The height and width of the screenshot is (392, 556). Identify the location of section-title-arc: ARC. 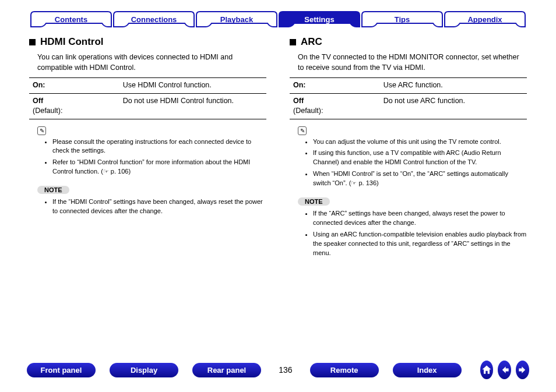
(408, 42).